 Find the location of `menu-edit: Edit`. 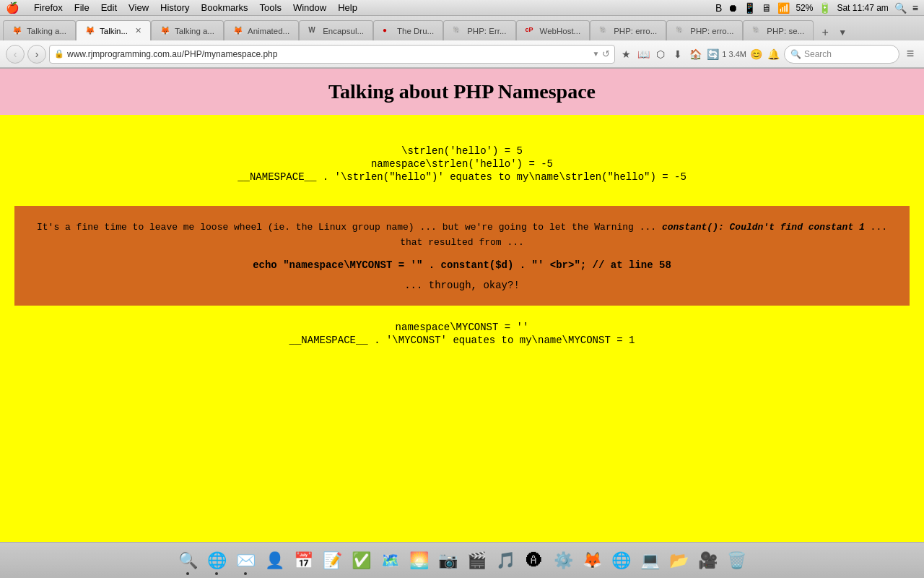

menu-edit: Edit is located at coordinates (109, 7).